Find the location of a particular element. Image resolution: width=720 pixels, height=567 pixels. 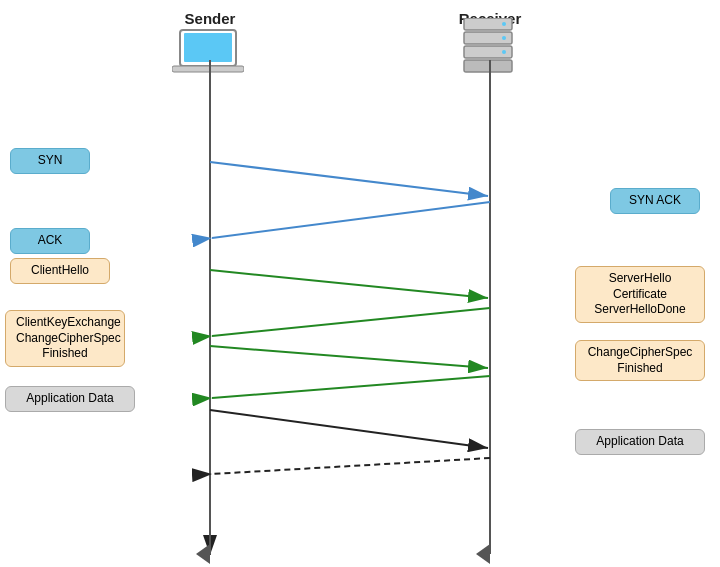

clientkeyexchange-arrow is located at coordinates (349, 357).